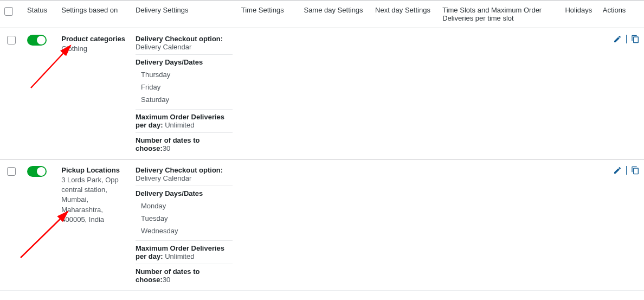 Image resolution: width=644 pixels, height=300 pixels. I want to click on delivery-day: Thursday, so click(186, 75).